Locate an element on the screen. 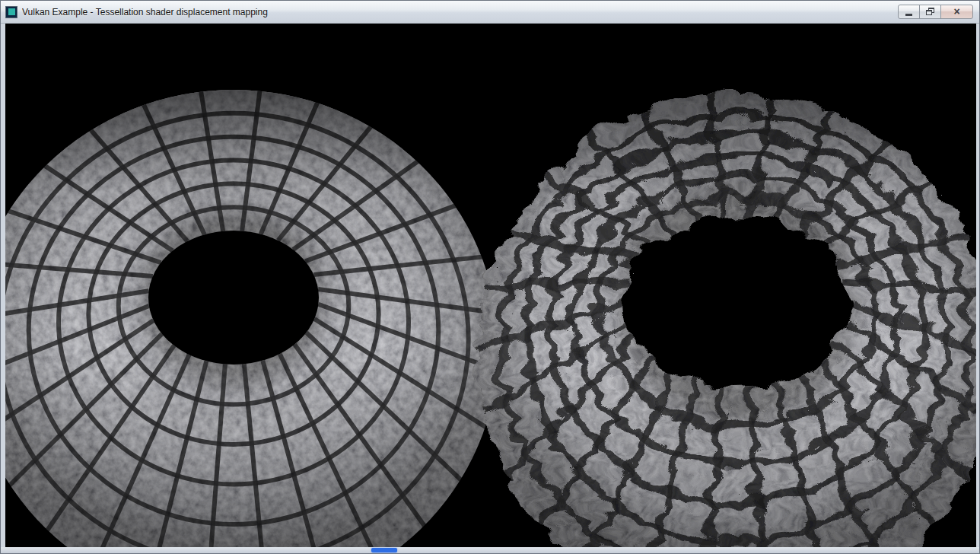 This screenshot has width=980, height=554. window-title: Vulkan Example - Tessellation shader dis… is located at coordinates (145, 12).